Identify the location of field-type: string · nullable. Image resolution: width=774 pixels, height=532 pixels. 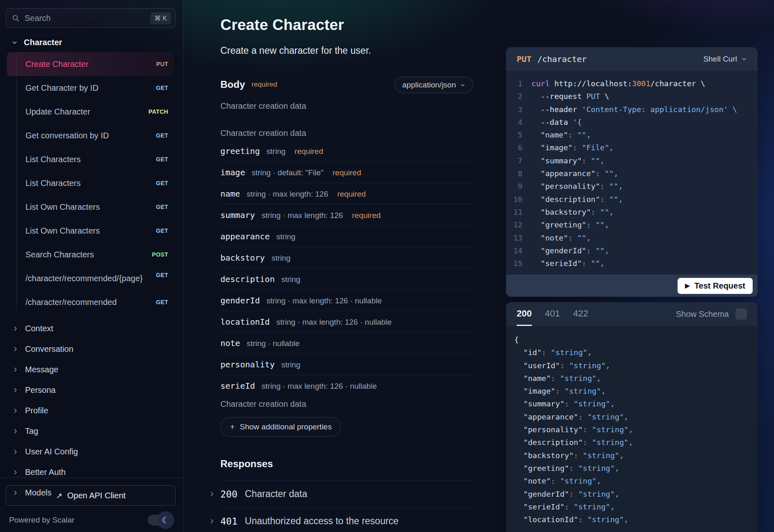
(273, 344).